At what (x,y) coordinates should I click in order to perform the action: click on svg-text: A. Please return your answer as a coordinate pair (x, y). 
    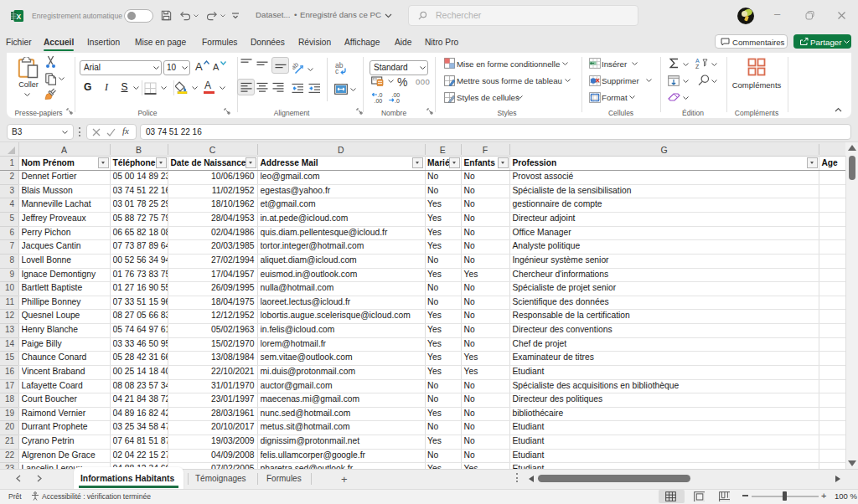
    Looking at the image, I should click on (697, 60).